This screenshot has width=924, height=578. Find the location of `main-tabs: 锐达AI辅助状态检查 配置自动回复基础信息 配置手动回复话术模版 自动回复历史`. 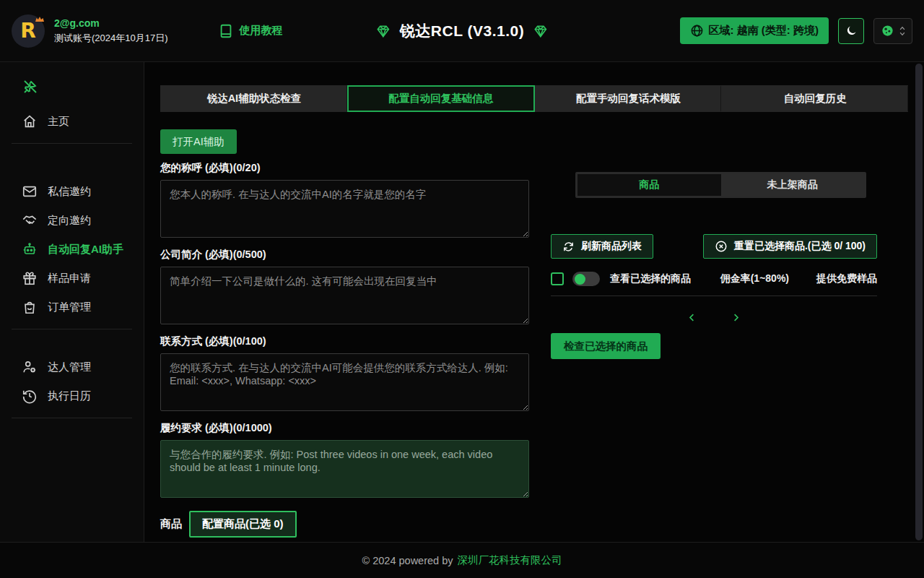

main-tabs: 锐达AI辅助状态检查 配置自动回复基础信息 配置手动回复话术模版 自动回复历史 is located at coordinates (534, 98).